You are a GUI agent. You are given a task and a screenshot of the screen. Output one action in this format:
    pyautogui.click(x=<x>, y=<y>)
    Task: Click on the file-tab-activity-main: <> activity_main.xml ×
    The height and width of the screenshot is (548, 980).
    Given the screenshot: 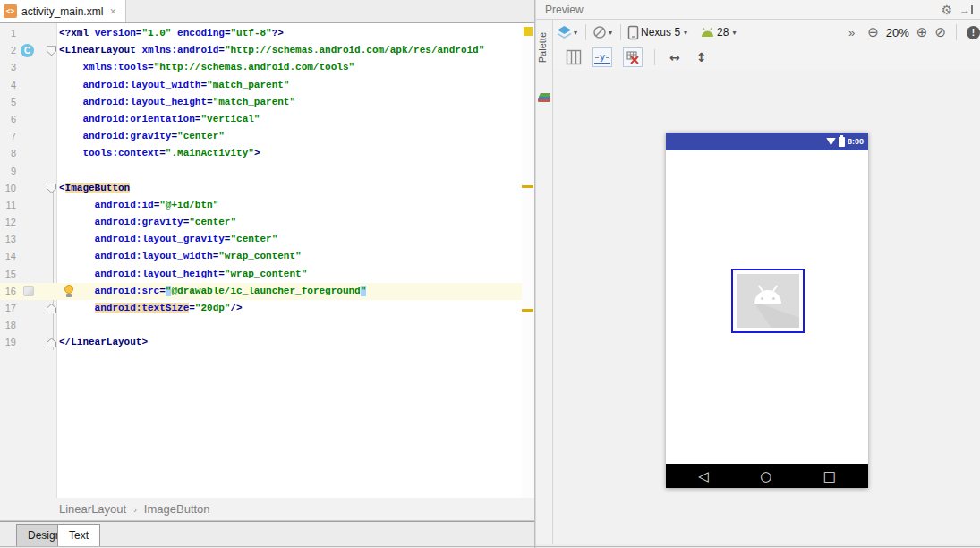 What is the action you would take?
    pyautogui.click(x=63, y=11)
    